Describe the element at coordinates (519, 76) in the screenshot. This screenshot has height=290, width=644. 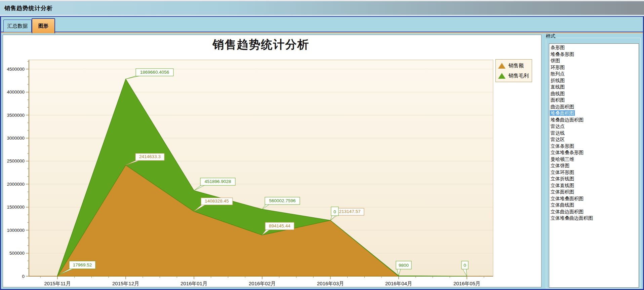
I see `legend-label: 销售毛利` at that location.